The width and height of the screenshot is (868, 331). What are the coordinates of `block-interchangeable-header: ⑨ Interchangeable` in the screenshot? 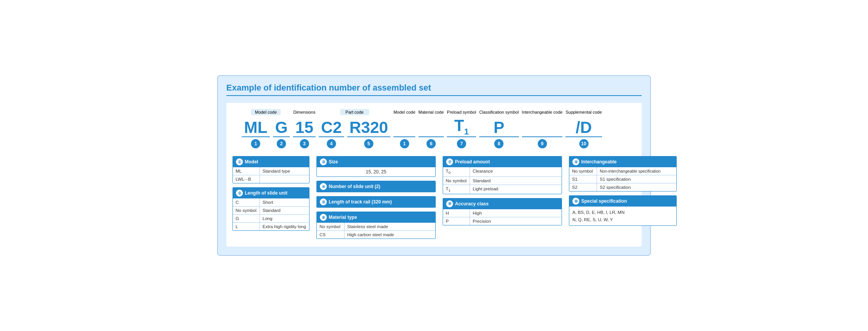 It's located at (623, 162).